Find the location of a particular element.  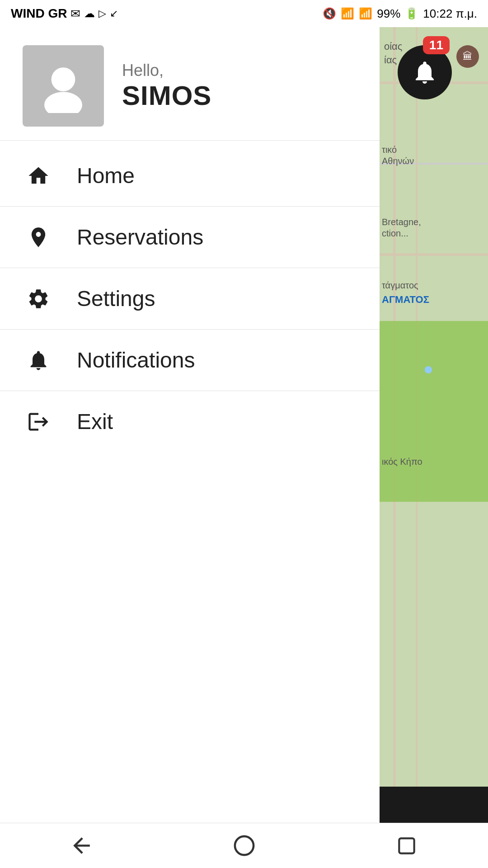

back-button is located at coordinates (81, 846).